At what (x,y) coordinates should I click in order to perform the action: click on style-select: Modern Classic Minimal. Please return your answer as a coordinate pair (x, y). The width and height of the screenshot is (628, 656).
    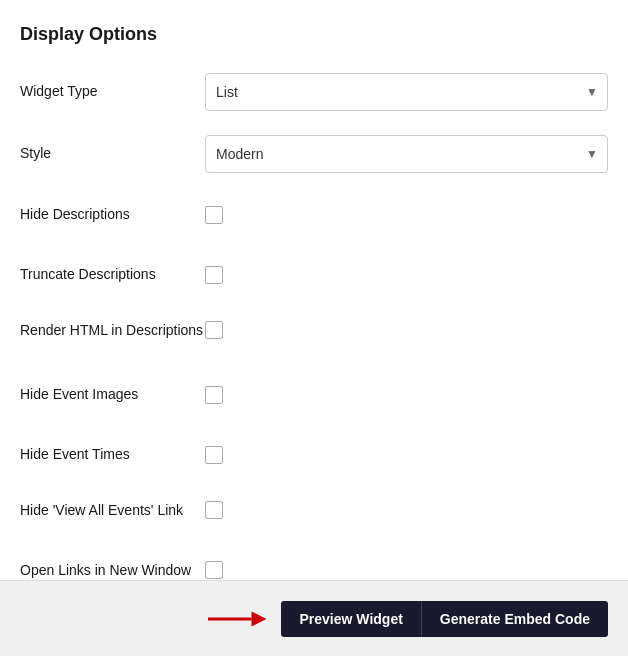
    Looking at the image, I should click on (406, 154).